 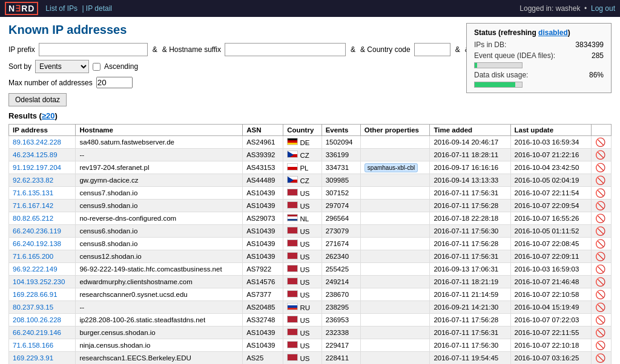 I want to click on ascending-checkbox, so click(x=97, y=67).